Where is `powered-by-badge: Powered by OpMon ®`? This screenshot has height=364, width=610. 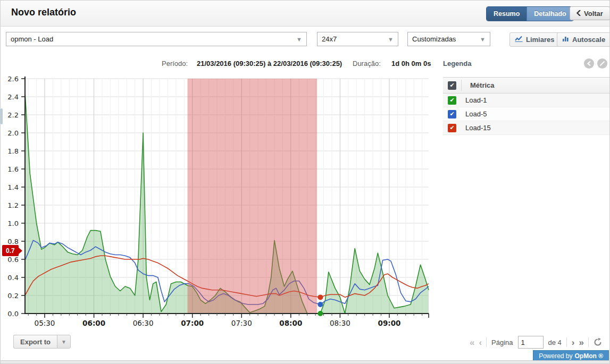 powered-by-badge: Powered by OpMon ® is located at coordinates (571, 356).